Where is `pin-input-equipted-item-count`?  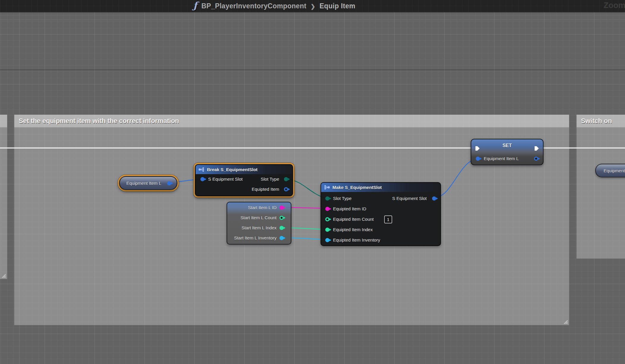 pin-input-equipted-item-count is located at coordinates (327, 219).